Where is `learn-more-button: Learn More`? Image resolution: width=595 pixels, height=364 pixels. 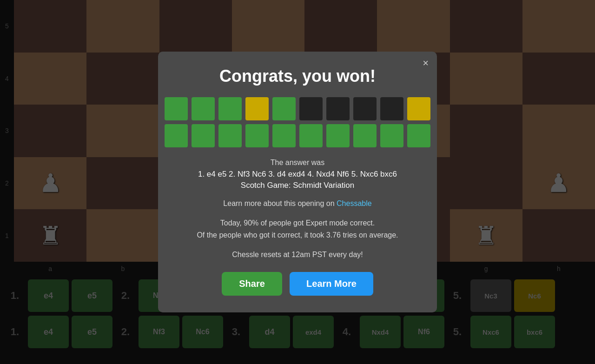 learn-more-button: Learn More is located at coordinates (331, 284).